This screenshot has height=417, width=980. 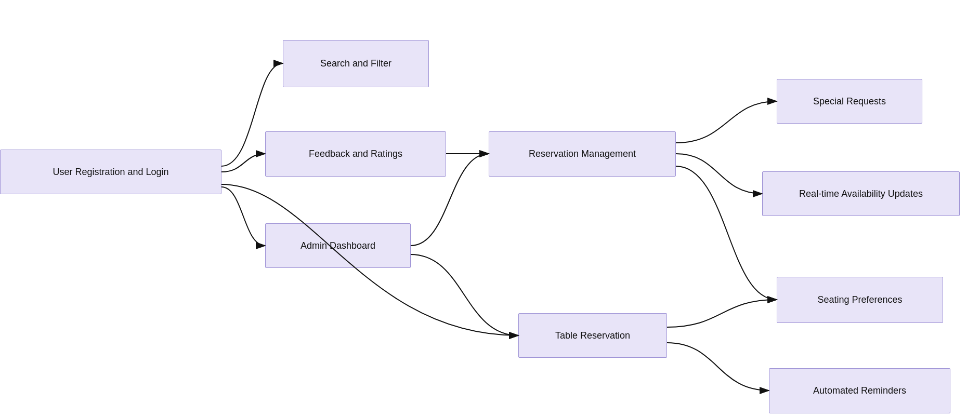 What do you see at coordinates (338, 246) in the screenshot?
I see `node-admin-dashboard: Admin Dashboard` at bounding box center [338, 246].